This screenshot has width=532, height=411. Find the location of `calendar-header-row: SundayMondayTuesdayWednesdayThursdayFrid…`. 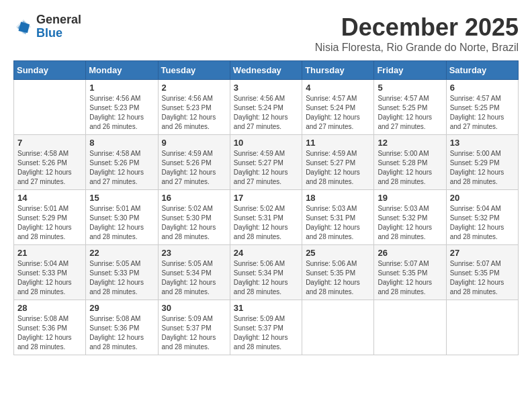

calendar-header-row: SundayMondayTuesdayWednesdayThursdayFrid… is located at coordinates (266, 71).